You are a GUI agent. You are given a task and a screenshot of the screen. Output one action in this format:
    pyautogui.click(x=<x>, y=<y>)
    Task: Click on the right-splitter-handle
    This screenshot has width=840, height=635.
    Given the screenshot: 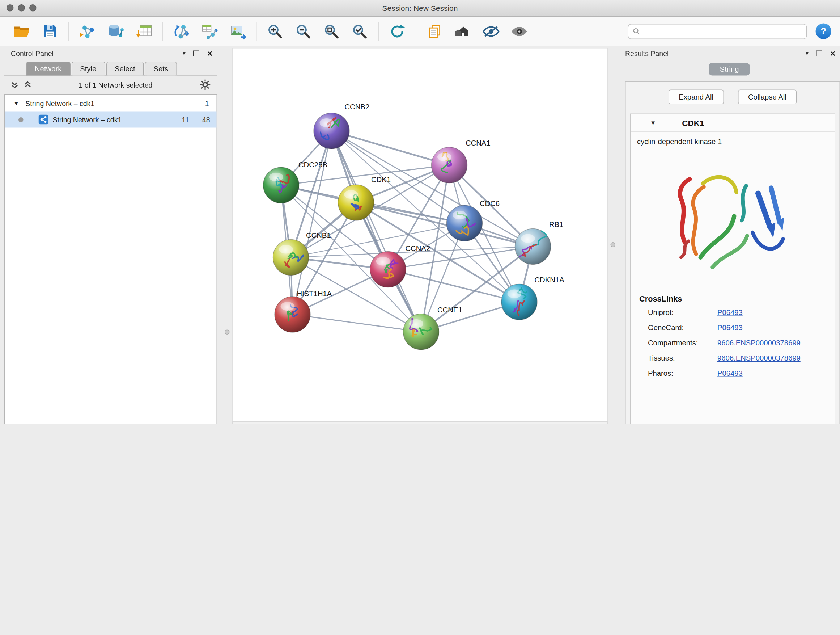 What is the action you would take?
    pyautogui.click(x=613, y=245)
    